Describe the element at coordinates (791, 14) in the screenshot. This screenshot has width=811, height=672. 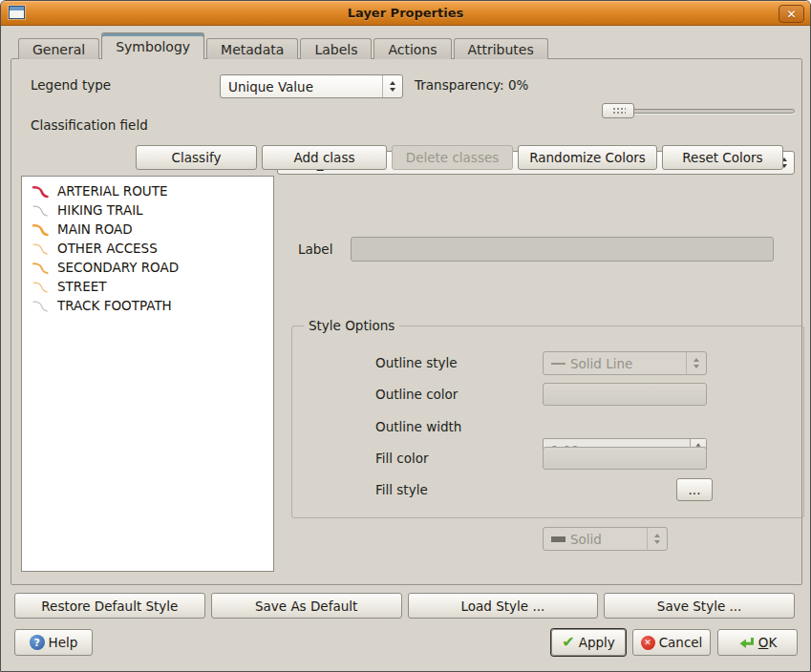
I see `close-icon: ✕` at that location.